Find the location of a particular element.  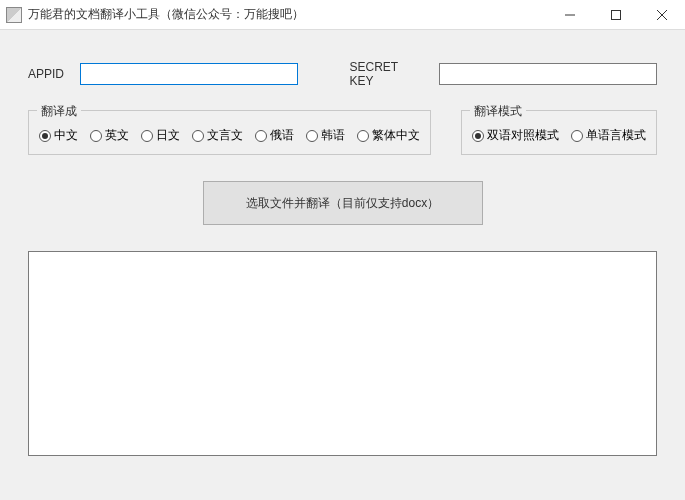

secret-key-label: SECRET KEY is located at coordinates (386, 74).